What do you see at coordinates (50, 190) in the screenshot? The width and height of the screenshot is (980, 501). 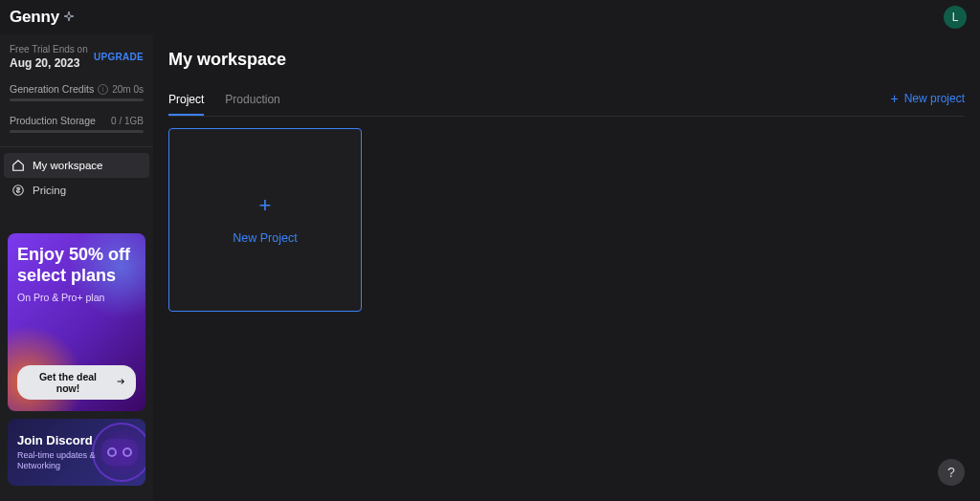 I see `sidebar-item-label: Pricing` at bounding box center [50, 190].